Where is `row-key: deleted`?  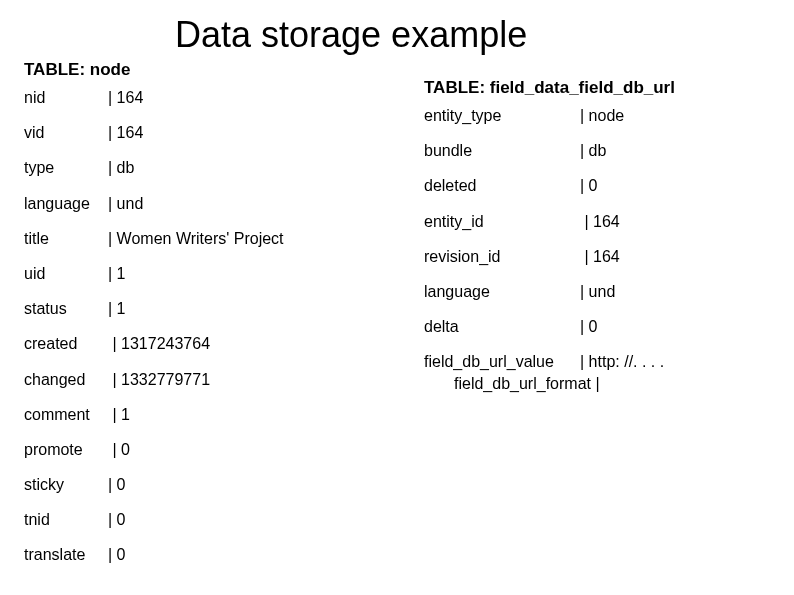 row-key: deleted is located at coordinates (502, 186).